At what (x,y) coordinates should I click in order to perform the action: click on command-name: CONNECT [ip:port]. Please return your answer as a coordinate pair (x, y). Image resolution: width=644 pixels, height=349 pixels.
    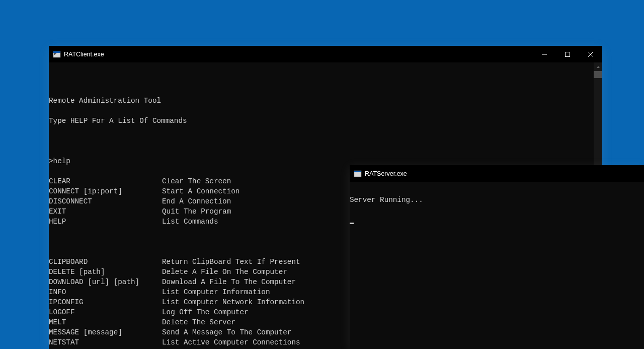
    Looking at the image, I should click on (106, 191).